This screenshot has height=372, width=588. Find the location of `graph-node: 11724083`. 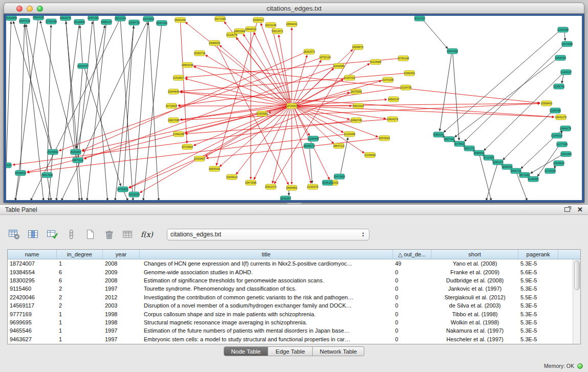

graph-node: 11724083 is located at coordinates (550, 171).